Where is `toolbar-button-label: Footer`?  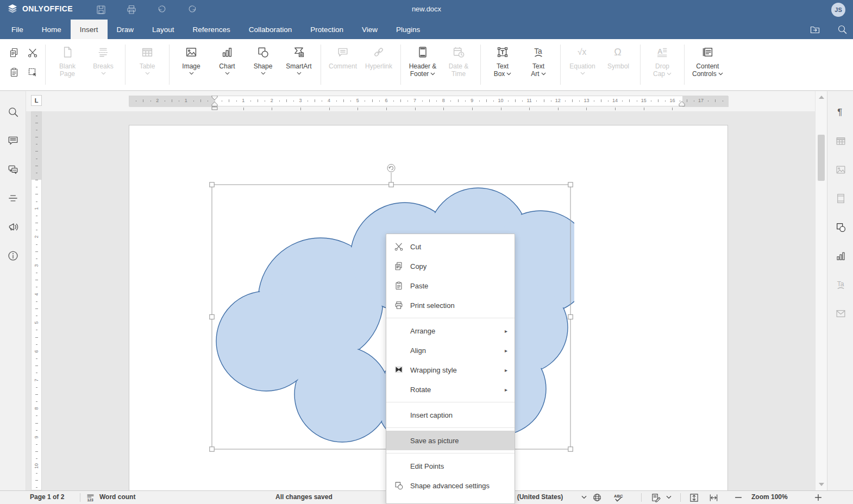 toolbar-button-label: Footer is located at coordinates (423, 74).